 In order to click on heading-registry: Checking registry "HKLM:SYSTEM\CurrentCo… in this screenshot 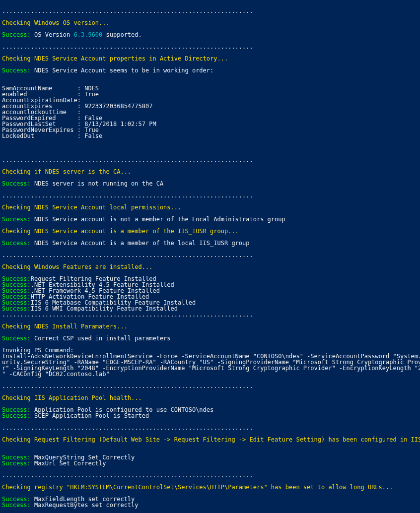, I will do `click(198, 487)`.